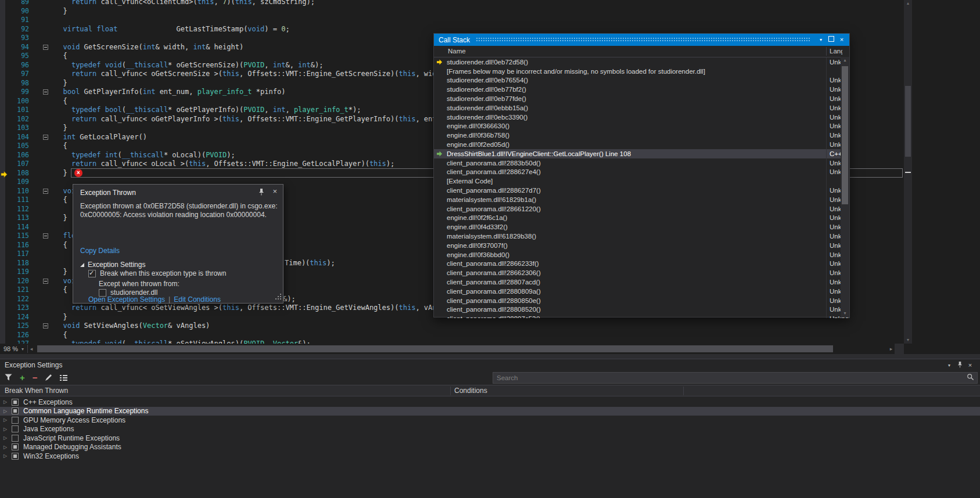  I want to click on search-input, so click(730, 378).